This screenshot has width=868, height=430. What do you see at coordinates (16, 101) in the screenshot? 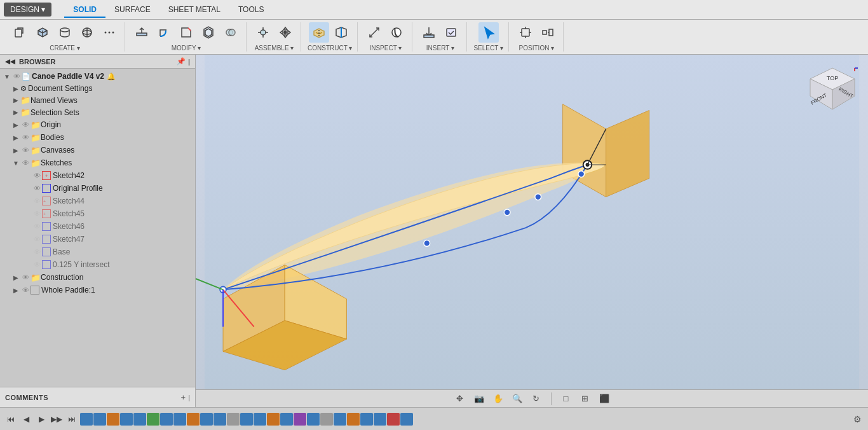
I see `tree-expand-named-views: ▶` at bounding box center [16, 101].